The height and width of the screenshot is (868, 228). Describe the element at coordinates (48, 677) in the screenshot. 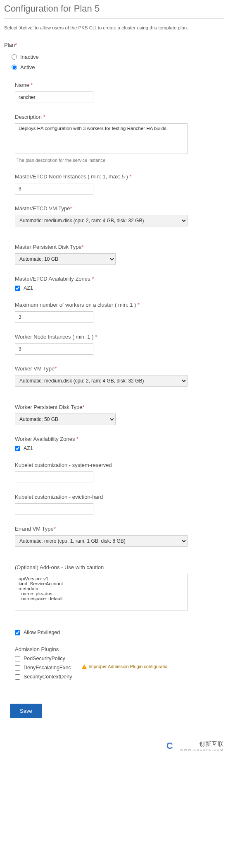

I see `plugin-securitycontext-label: SecurityContextDeny` at that location.